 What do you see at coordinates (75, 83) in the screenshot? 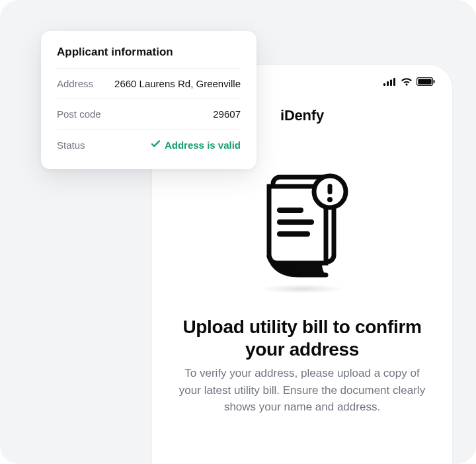
I see `row-label: Address` at bounding box center [75, 83].